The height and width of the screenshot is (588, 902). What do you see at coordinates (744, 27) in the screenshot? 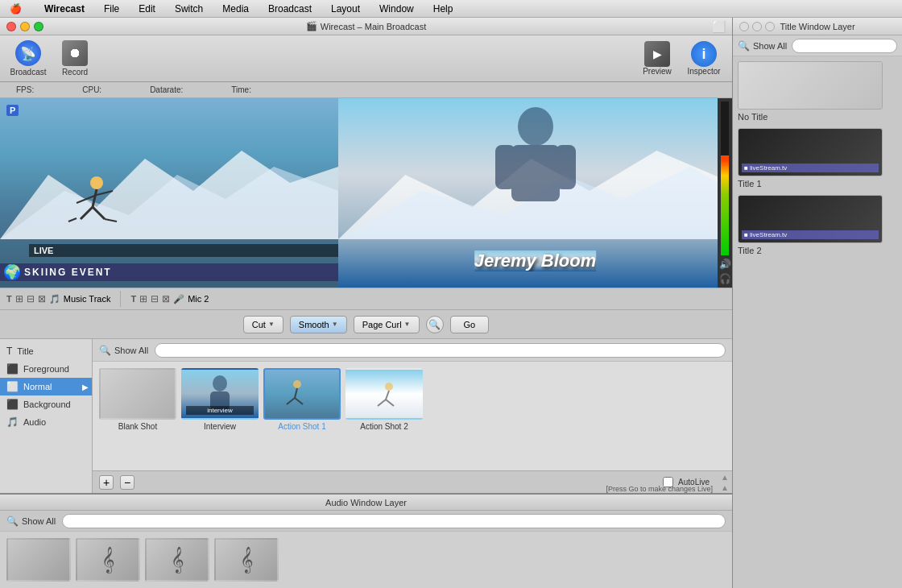
I see `title-close-btn` at bounding box center [744, 27].